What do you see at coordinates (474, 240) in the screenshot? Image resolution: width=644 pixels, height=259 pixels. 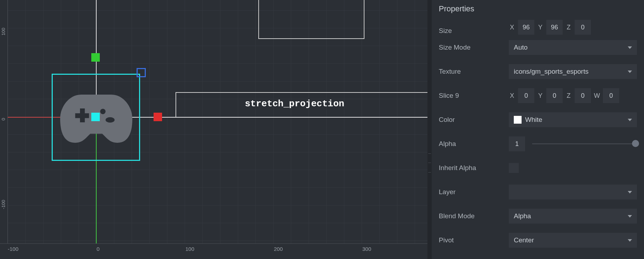 I see `pivot-label: Pivot` at bounding box center [474, 240].